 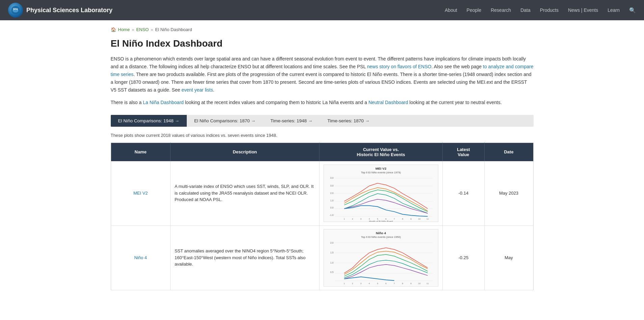 What do you see at coordinates (140, 257) in the screenshot?
I see `cell-name-nino4: Niño 4` at bounding box center [140, 257].